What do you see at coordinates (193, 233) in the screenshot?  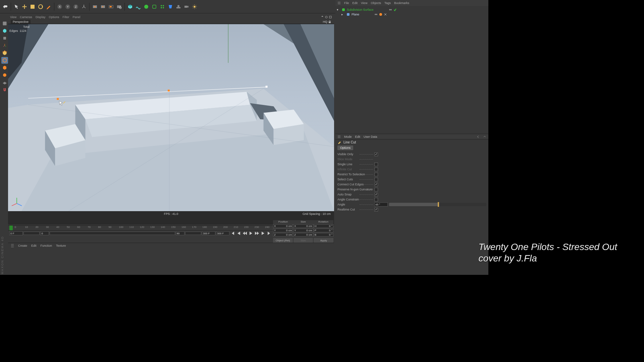 I see `timeline-range-end` at bounding box center [193, 233].